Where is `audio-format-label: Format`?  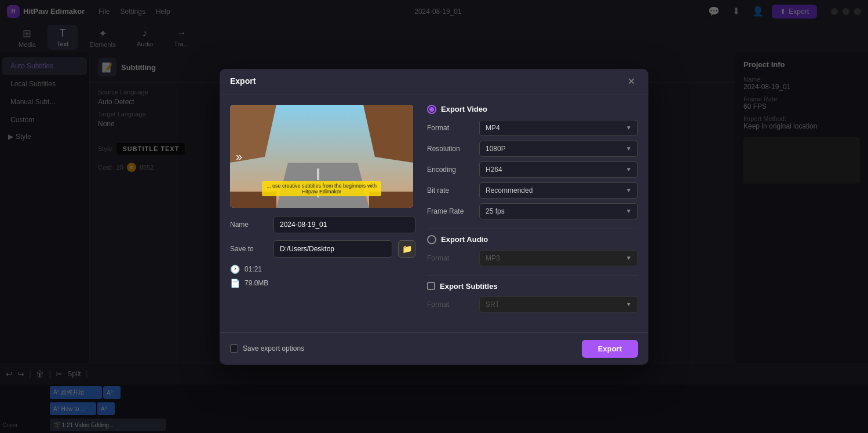 audio-format-label: Format is located at coordinates (453, 258).